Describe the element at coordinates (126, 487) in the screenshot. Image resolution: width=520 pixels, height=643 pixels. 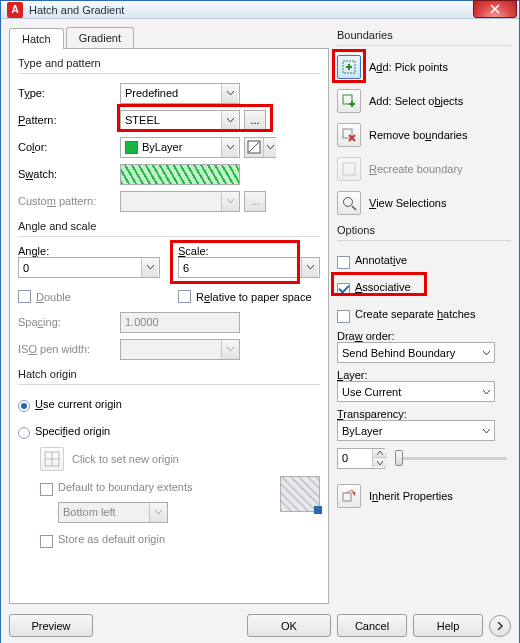
I see `label-default-extents: Default to boundary extents` at that location.